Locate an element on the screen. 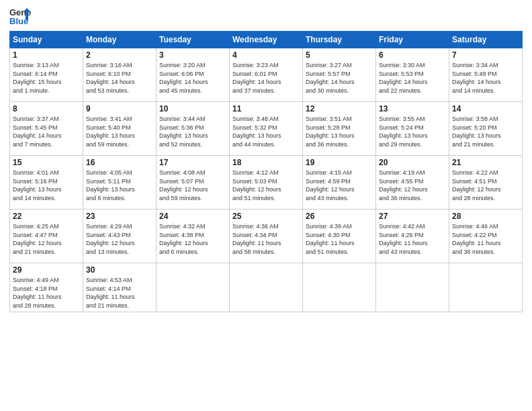 The width and height of the screenshot is (532, 411). day-info: Sunrise: 3:13 AM Sunset: 6:14 PM Dayligh… is located at coordinates (46, 78).